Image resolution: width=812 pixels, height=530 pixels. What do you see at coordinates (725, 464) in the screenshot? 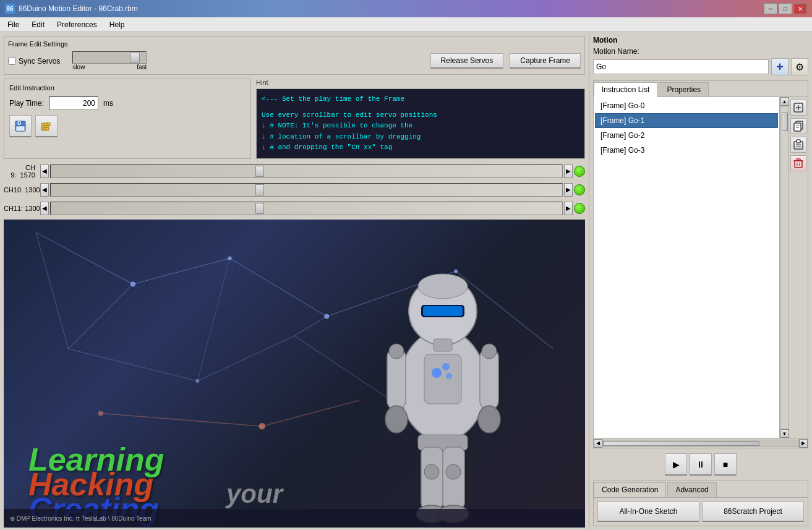
I see `stop-button: ■` at bounding box center [725, 464].